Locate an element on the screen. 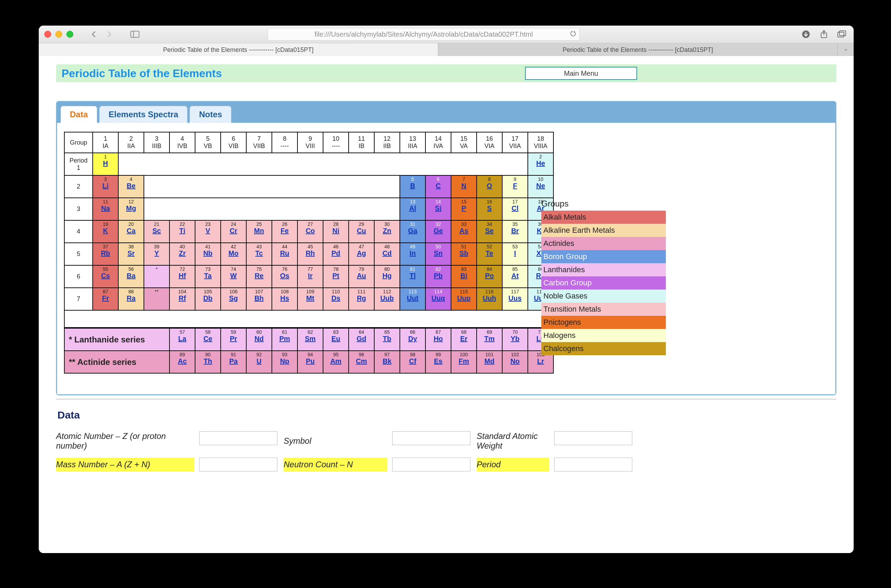 The image size is (891, 588). element-Ge: 32Ge is located at coordinates (438, 232).